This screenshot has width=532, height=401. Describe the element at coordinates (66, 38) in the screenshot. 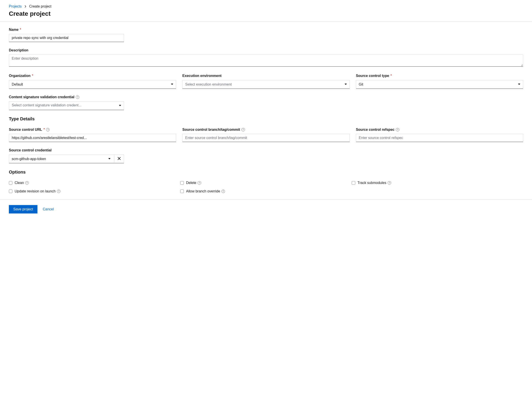

I see `name-input` at that location.